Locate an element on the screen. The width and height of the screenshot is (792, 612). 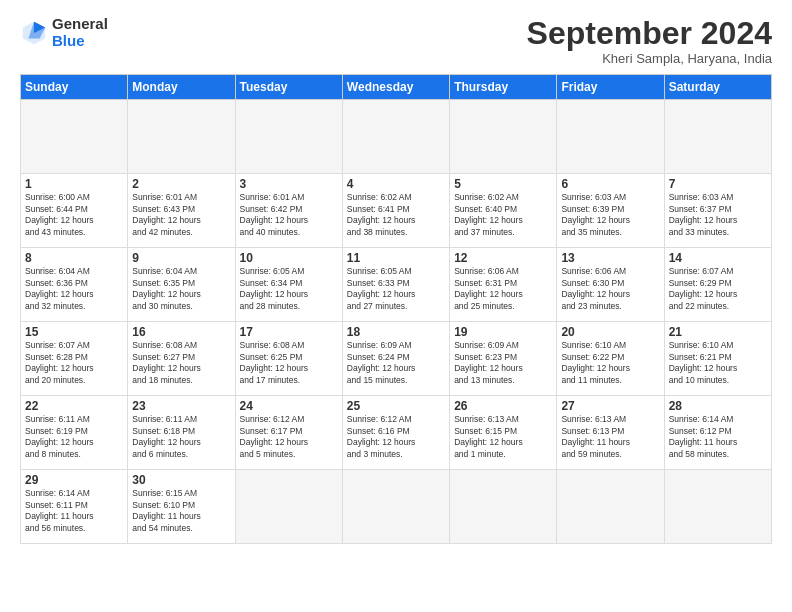
day-info: Sunrise: 6:06 AM Sunset: 6:31 PM Dayligh… is located at coordinates (503, 289).